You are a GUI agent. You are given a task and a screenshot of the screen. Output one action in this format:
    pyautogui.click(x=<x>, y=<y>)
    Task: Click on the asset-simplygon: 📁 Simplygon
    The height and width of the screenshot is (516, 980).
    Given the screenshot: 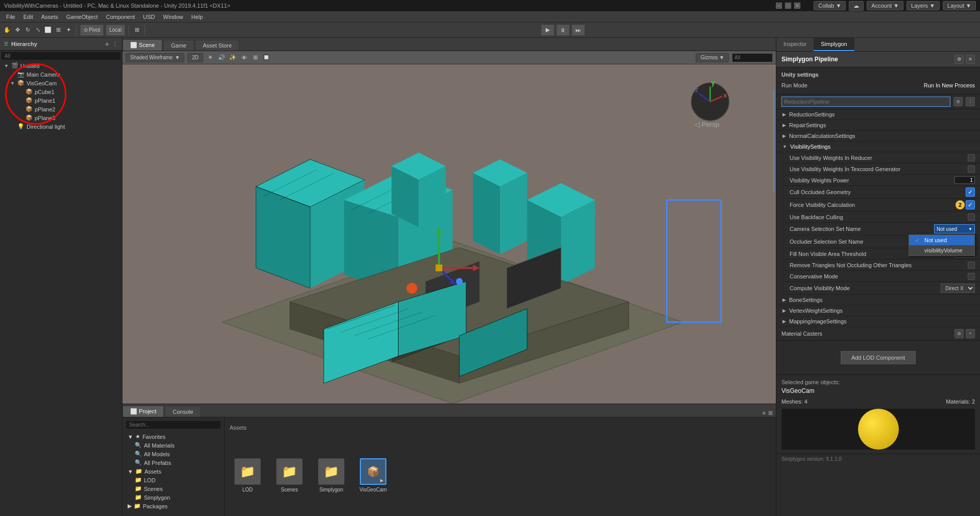 What is the action you would take?
    pyautogui.click(x=331, y=475)
    